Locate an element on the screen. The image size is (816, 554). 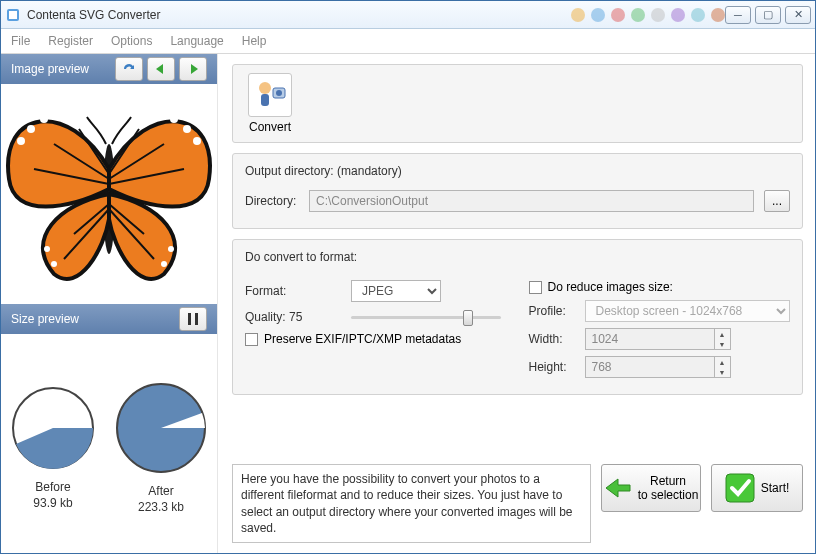
after-label: After is located at coordinates (161, 491).